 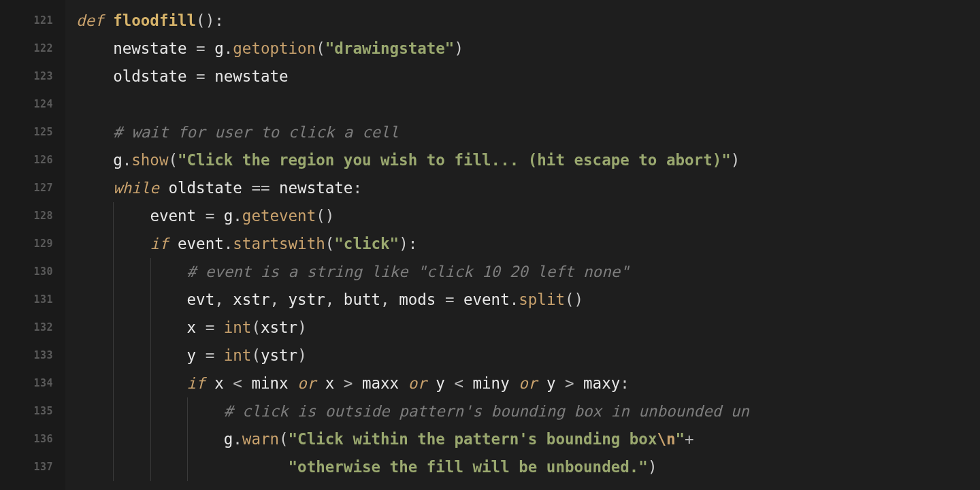 I want to click on code-line: if event.startswith("click"):, so click(x=528, y=244).